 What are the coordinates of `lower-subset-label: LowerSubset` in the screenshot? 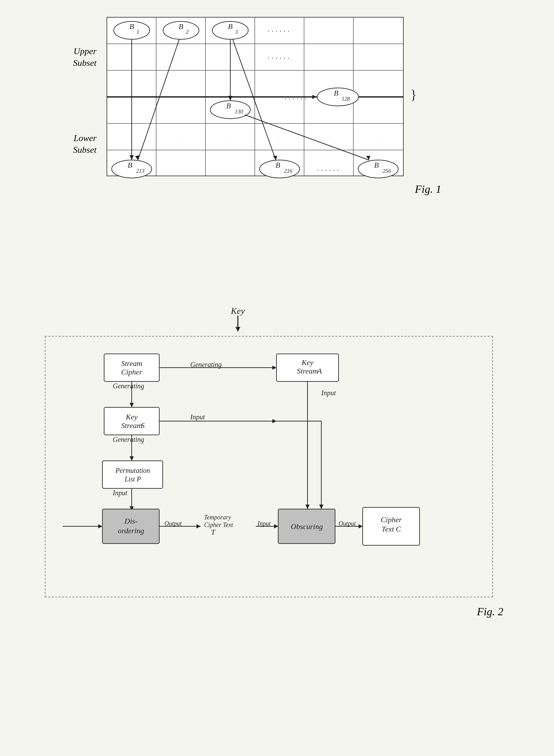 It's located at (81, 144).